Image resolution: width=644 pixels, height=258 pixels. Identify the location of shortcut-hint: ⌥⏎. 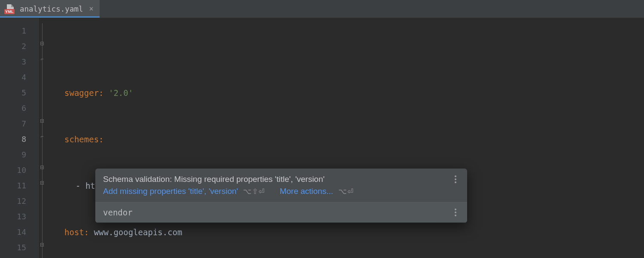
(346, 192).